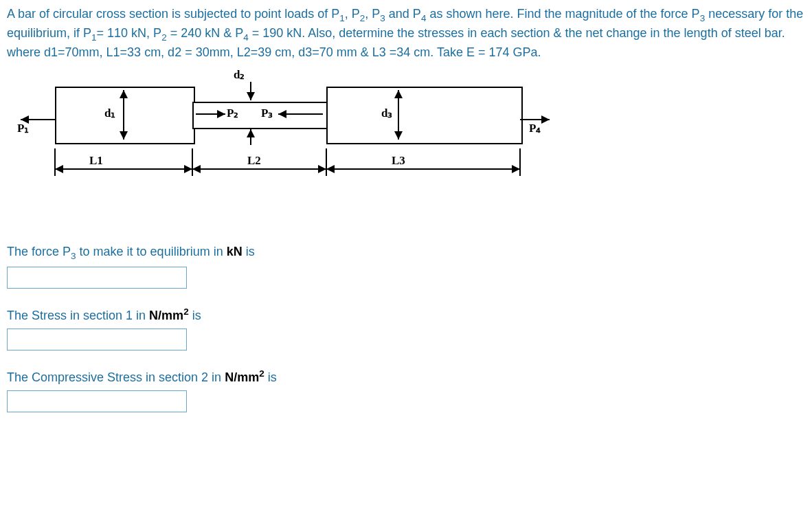 The width and height of the screenshot is (812, 512). Describe the element at coordinates (129, 33) in the screenshot. I see `text: = 110 kN, P` at that location.